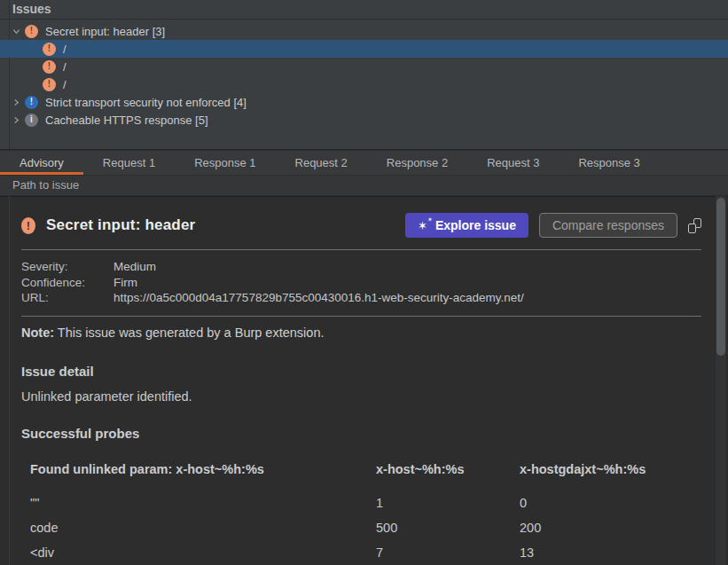  Describe the element at coordinates (67, 283) in the screenshot. I see `confidence-label: Confidence:` at that location.